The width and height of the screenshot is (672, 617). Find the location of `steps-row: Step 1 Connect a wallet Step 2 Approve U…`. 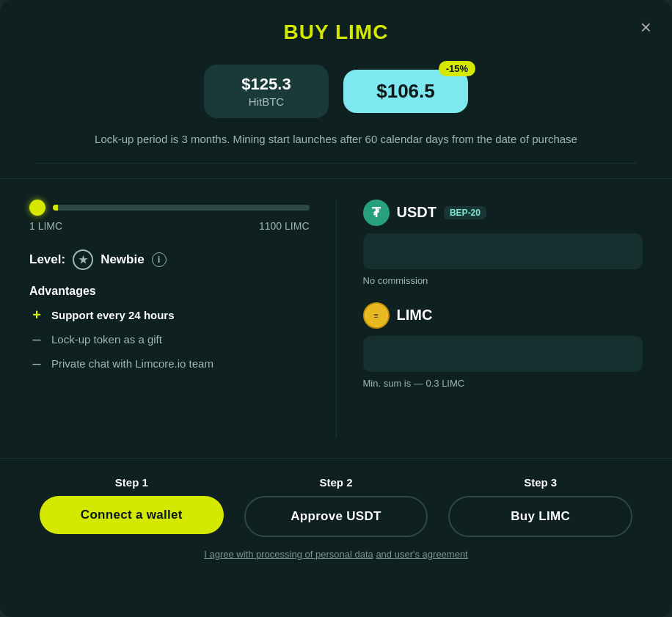

steps-row: Step 1 Connect a wallet Step 2 Approve U… is located at coordinates (336, 506).